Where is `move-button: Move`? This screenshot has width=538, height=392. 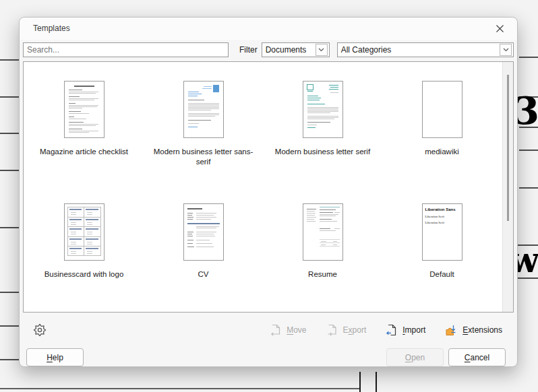 move-button: Move is located at coordinates (287, 330).